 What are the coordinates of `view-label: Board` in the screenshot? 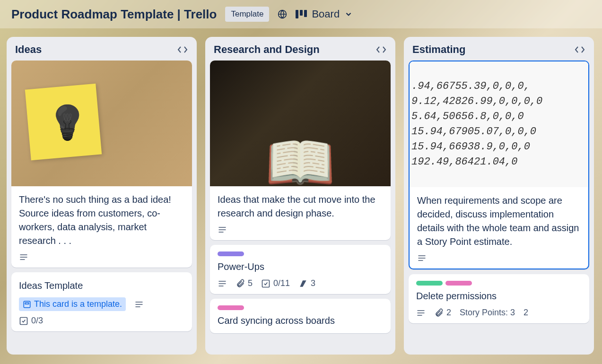 It's located at (325, 14).